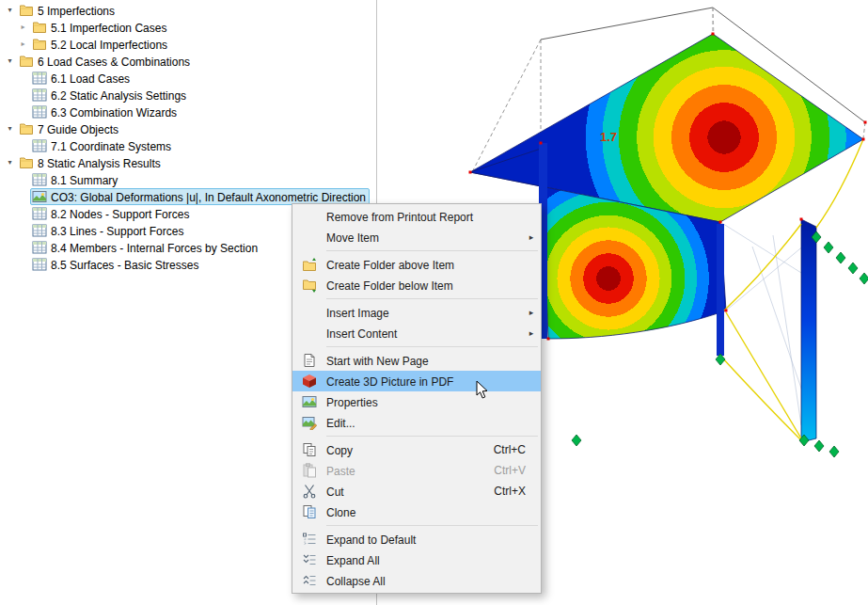 The height and width of the screenshot is (605, 868). What do you see at coordinates (410, 470) in the screenshot?
I see `menu-item-label: Paste` at bounding box center [410, 470].